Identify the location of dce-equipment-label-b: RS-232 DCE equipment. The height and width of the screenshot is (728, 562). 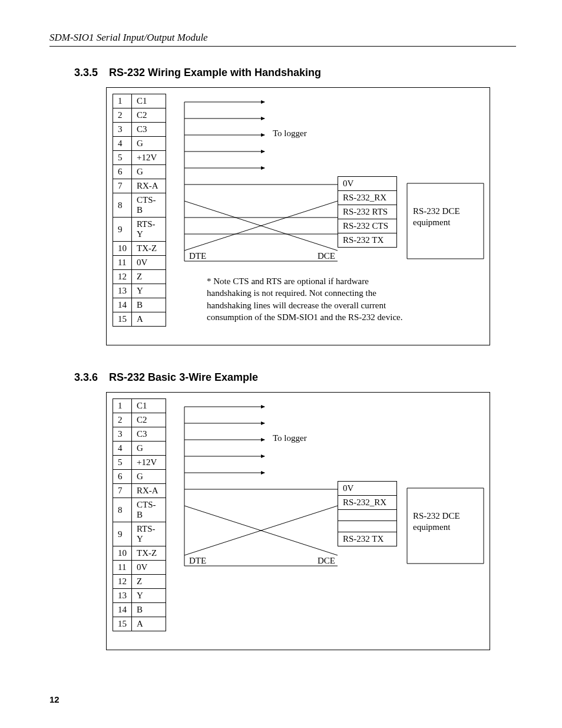
(445, 522).